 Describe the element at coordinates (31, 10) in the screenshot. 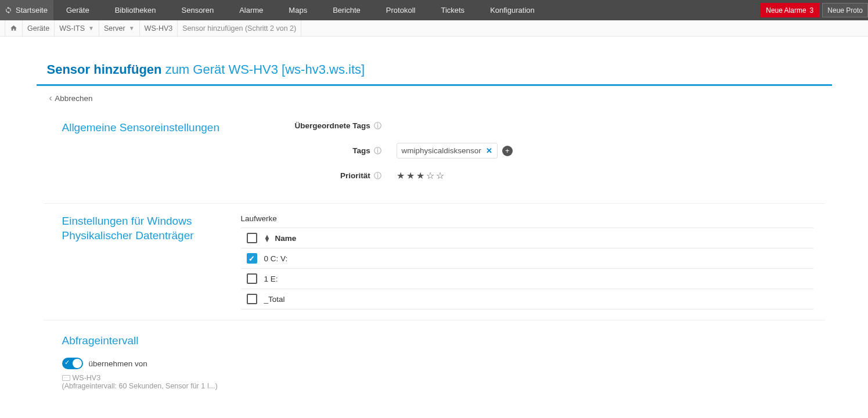

I see `nav-label: Startseite` at that location.